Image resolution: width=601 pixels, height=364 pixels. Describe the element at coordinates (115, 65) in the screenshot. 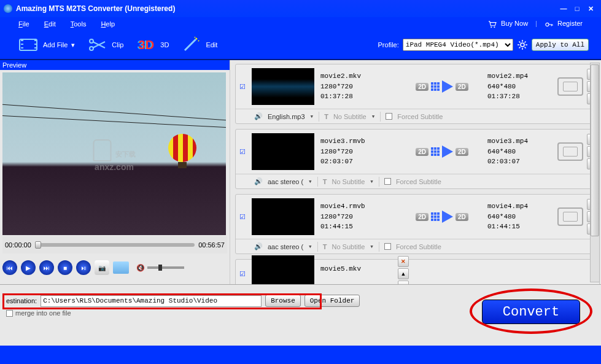

I see `preview-header: Preview` at that location.